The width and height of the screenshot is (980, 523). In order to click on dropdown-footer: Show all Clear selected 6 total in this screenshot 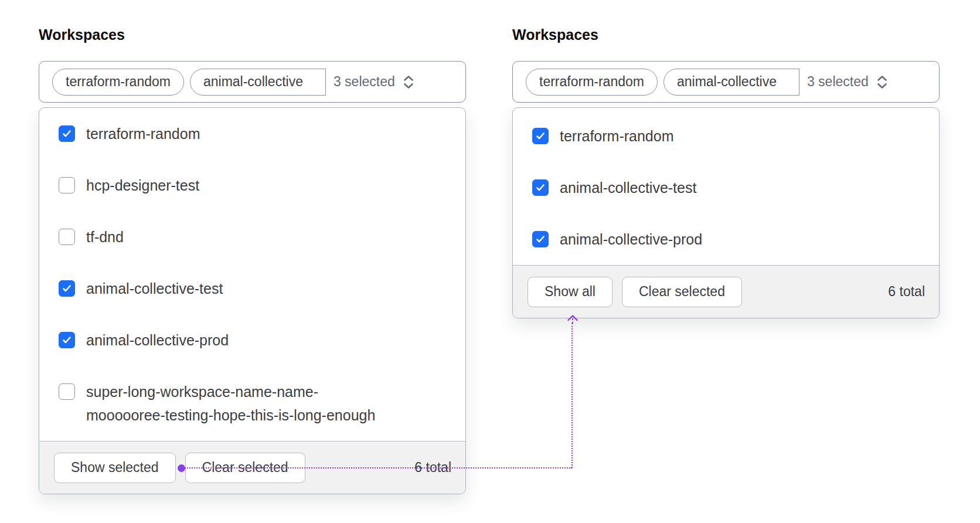, I will do `click(726, 291)`.